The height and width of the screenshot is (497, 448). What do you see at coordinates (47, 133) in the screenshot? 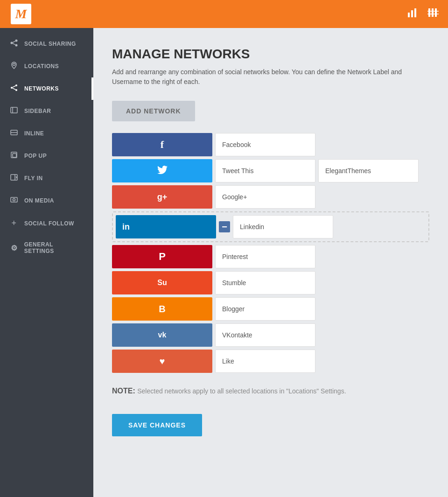
I see `sidebar-item-inline: Inline` at bounding box center [47, 133].